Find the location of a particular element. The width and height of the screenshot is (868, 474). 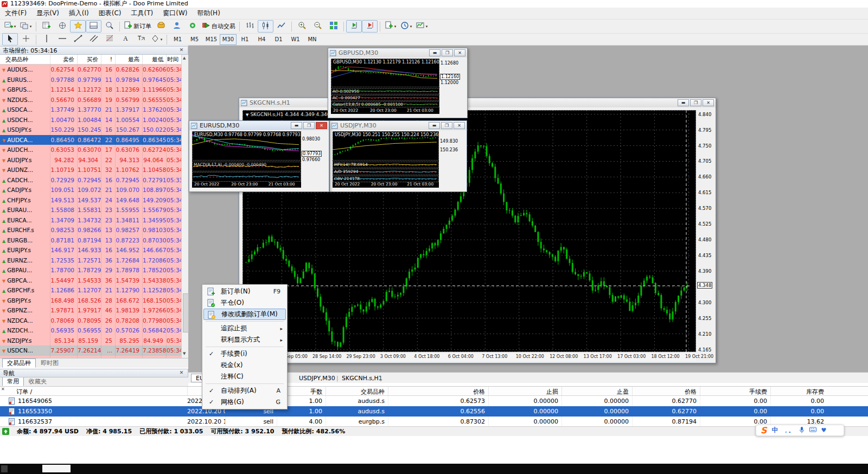

new-order-button: 新订单 is located at coordinates (138, 26).